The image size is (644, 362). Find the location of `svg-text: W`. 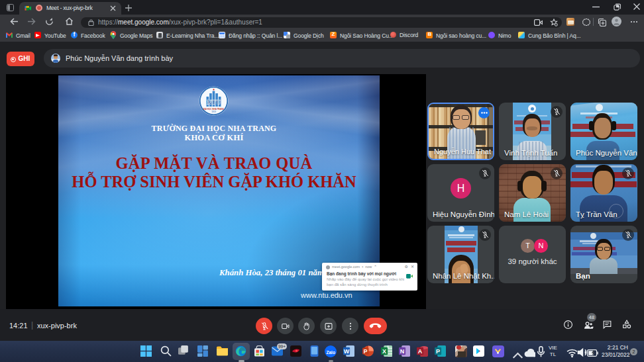

svg-text: W is located at coordinates (347, 351).